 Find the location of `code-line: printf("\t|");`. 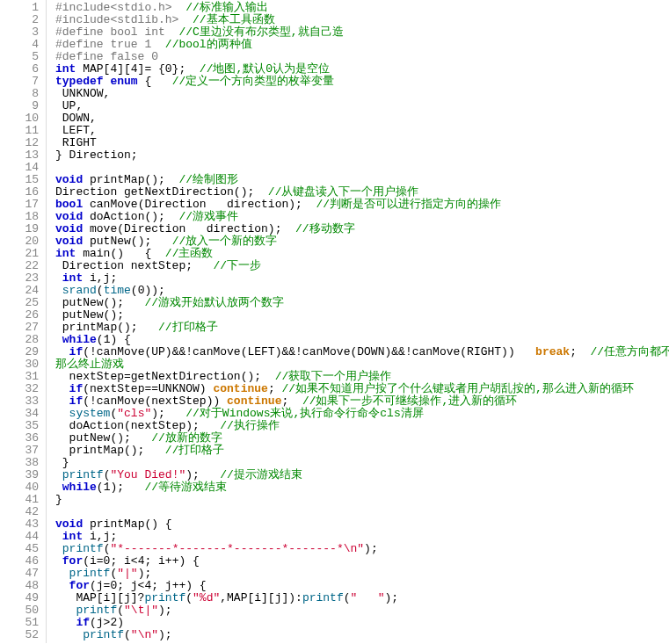

code-line: printf("\t|"); is located at coordinates (362, 611).